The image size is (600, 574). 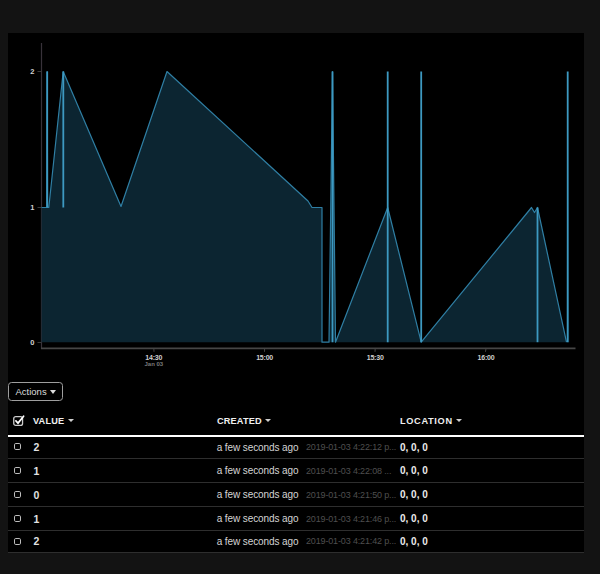 What do you see at coordinates (32, 72) in the screenshot?
I see `svg-text: 2` at bounding box center [32, 72].